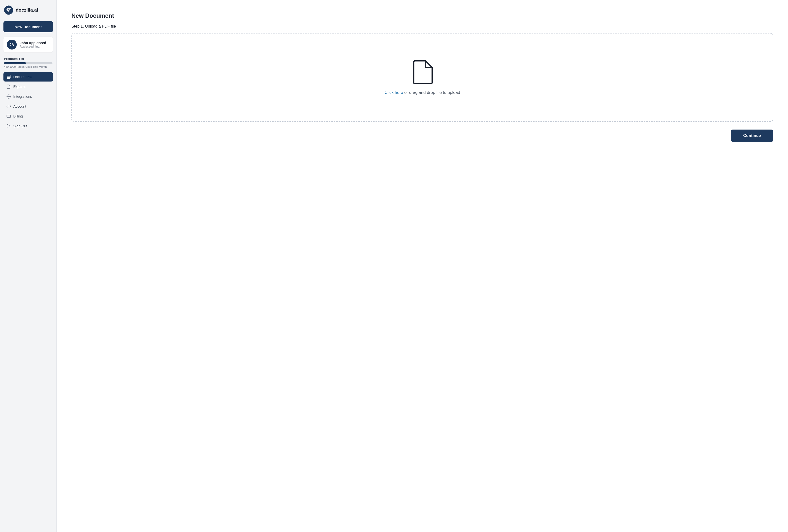 This screenshot has width=788, height=532. What do you see at coordinates (9, 77) in the screenshot?
I see `documents-icon` at bounding box center [9, 77].